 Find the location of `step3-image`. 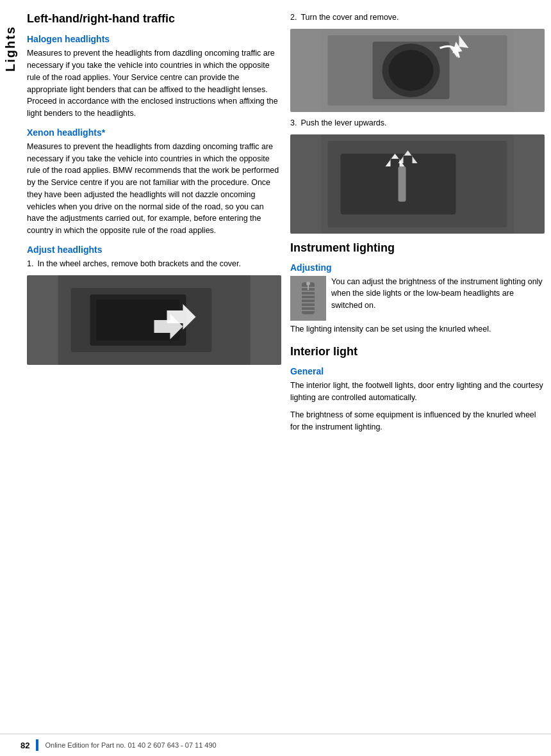

step3-image is located at coordinates (418, 184).